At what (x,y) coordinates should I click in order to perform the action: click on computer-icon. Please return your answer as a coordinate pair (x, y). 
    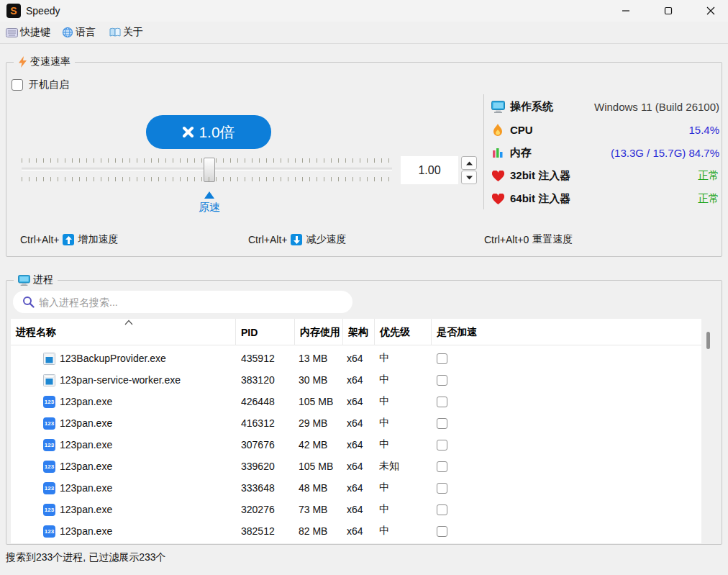
    Looking at the image, I should click on (24, 281).